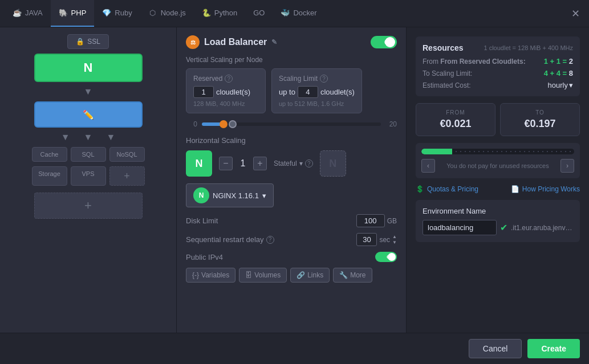 The width and height of the screenshot is (589, 364). I want to click on volumes-button: 🗄 Volumes, so click(263, 275).